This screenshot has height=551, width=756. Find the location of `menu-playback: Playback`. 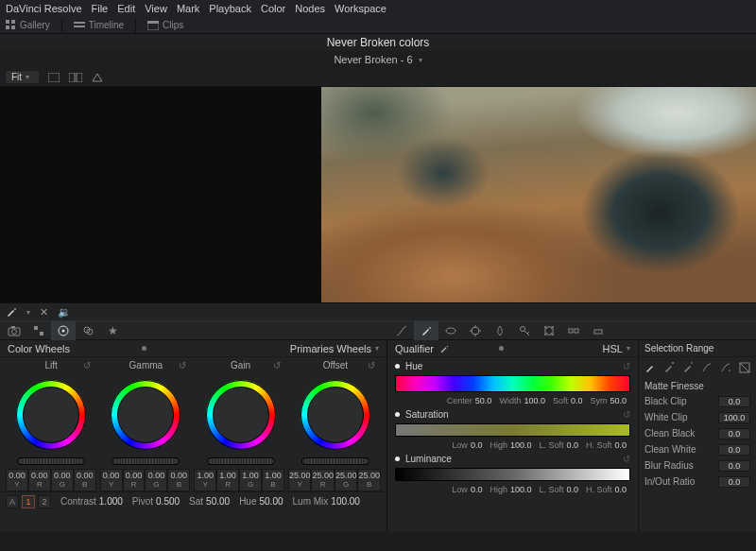

menu-playback: Playback is located at coordinates (231, 9).